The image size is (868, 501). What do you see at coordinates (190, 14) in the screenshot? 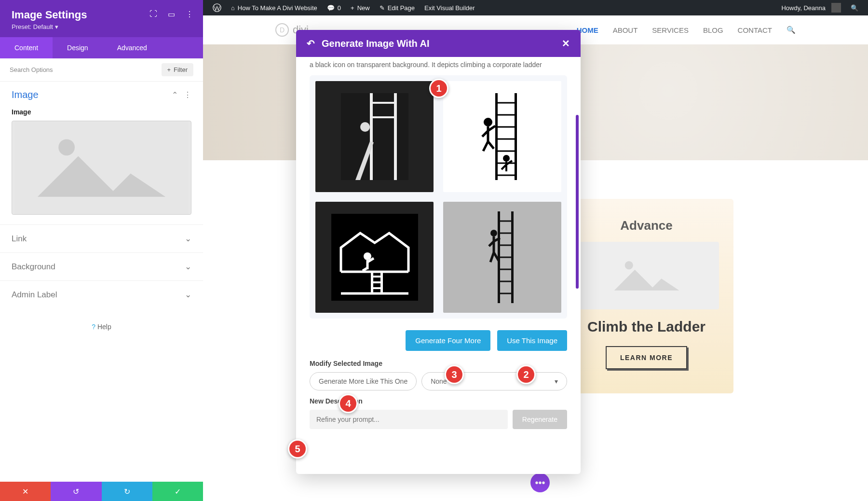
I see `more-icon: ⋮` at bounding box center [190, 14].